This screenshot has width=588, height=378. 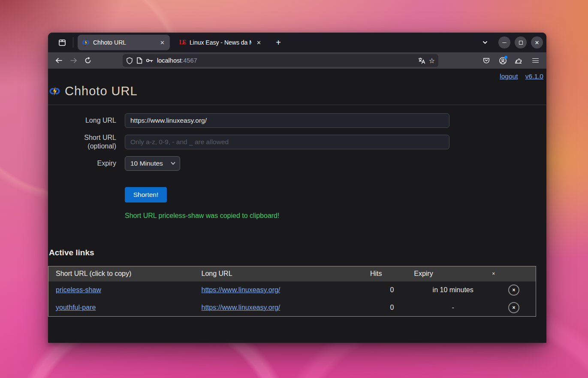 What do you see at coordinates (521, 42) in the screenshot?
I see `maximize-button` at bounding box center [521, 42].